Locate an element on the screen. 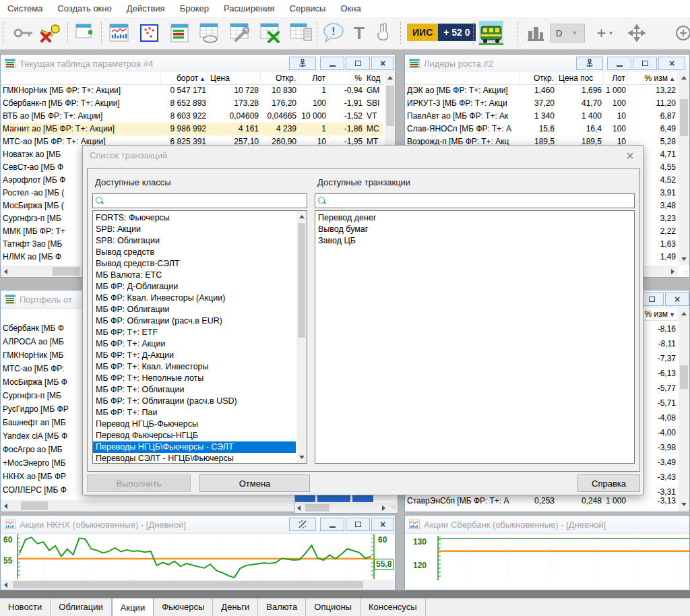 The height and width of the screenshot is (616, 690). text-icon: T is located at coordinates (359, 33).